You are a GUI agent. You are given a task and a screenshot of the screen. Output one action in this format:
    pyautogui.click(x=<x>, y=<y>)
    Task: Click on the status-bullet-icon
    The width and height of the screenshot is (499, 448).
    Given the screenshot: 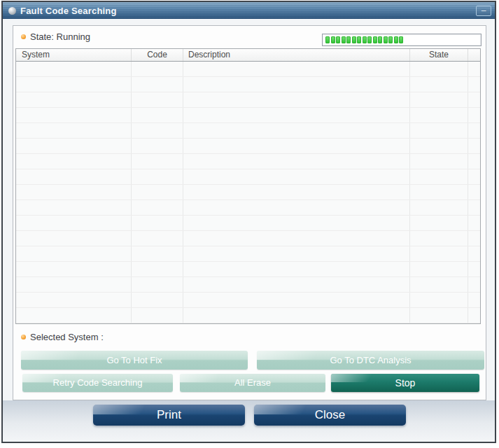 What is the action you would take?
    pyautogui.click(x=24, y=36)
    